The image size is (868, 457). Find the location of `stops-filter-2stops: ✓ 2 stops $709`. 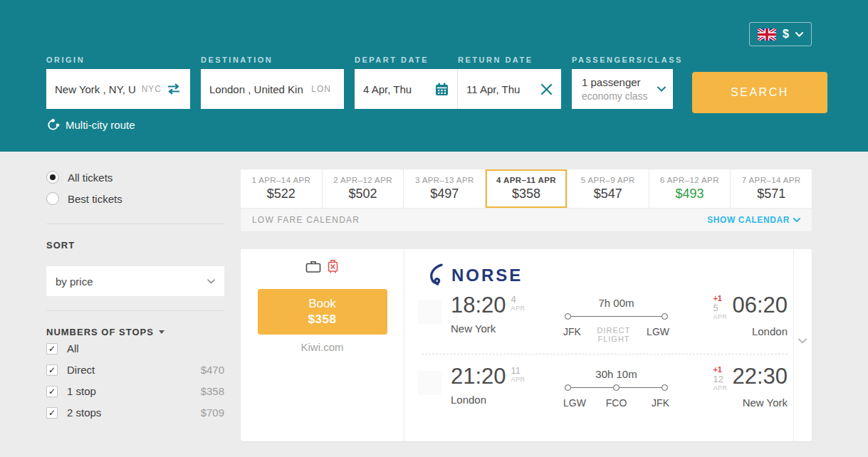

stops-filter-2stops: ✓ 2 stops $709 is located at coordinates (135, 413).